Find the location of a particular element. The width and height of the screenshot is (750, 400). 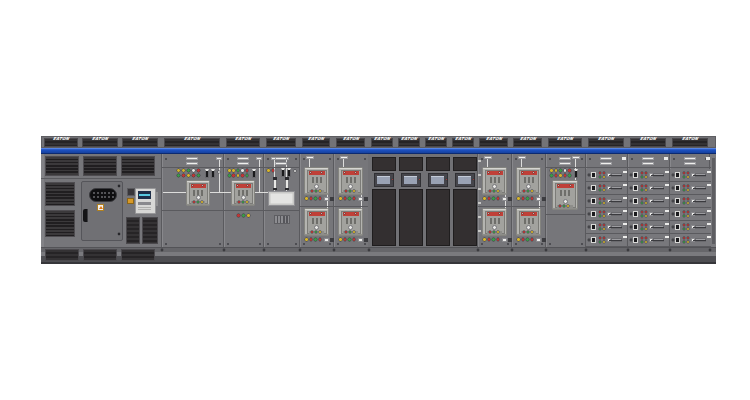

bay-frame-line is located at coordinates (494, 206).